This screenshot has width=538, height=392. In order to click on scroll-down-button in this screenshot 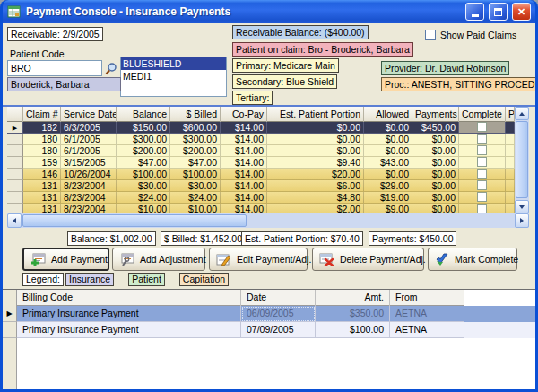, I will do `click(522, 206)`.